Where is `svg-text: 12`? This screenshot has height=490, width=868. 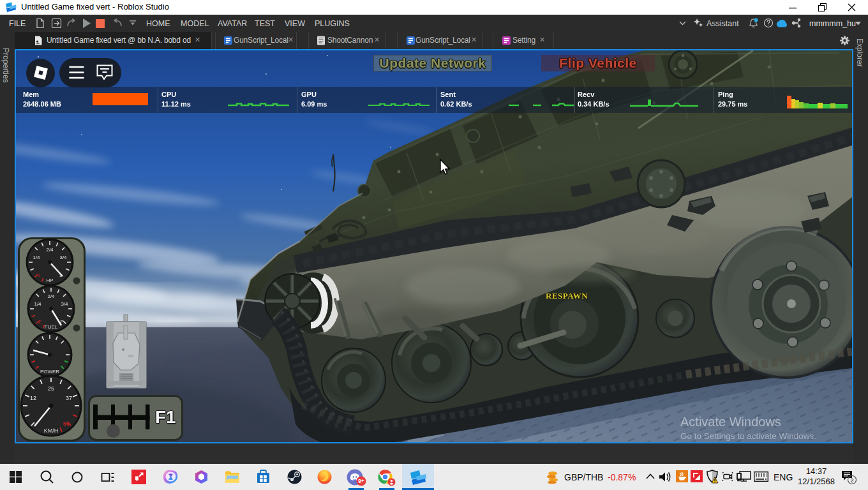
svg-text: 12 is located at coordinates (33, 398).